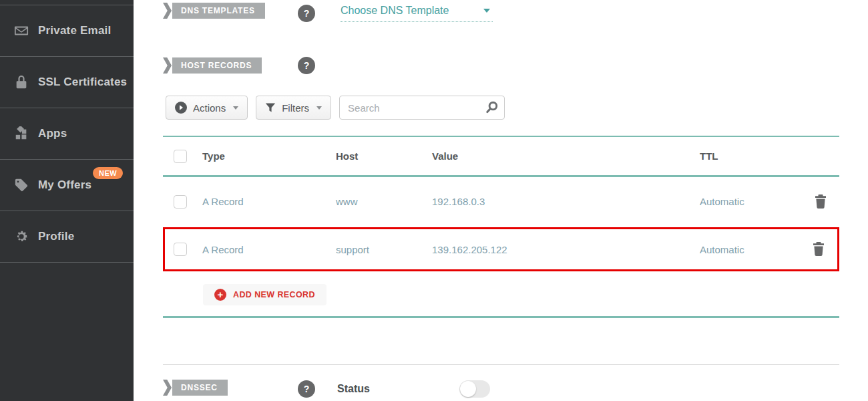  What do you see at coordinates (108, 173) in the screenshot?
I see `new-badge: NEW` at bounding box center [108, 173].